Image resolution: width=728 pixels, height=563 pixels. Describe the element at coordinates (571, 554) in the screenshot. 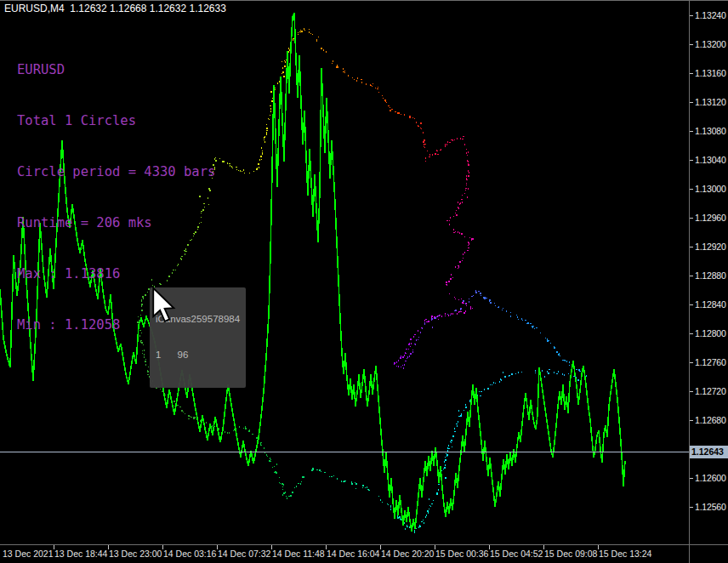

I see `time-axis-label: 15 Dec 09:08` at that location.